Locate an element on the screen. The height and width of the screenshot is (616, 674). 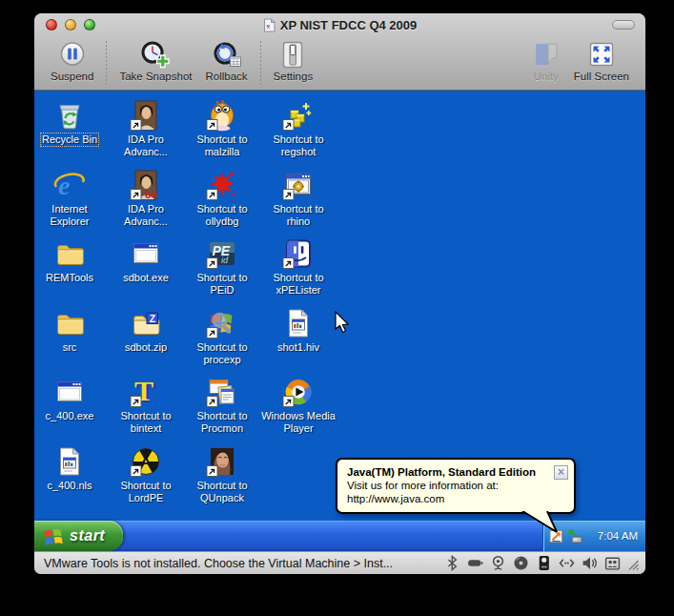
vmware-statusbar: VMware Tools is not installed. Choose th… is located at coordinates (339, 563).